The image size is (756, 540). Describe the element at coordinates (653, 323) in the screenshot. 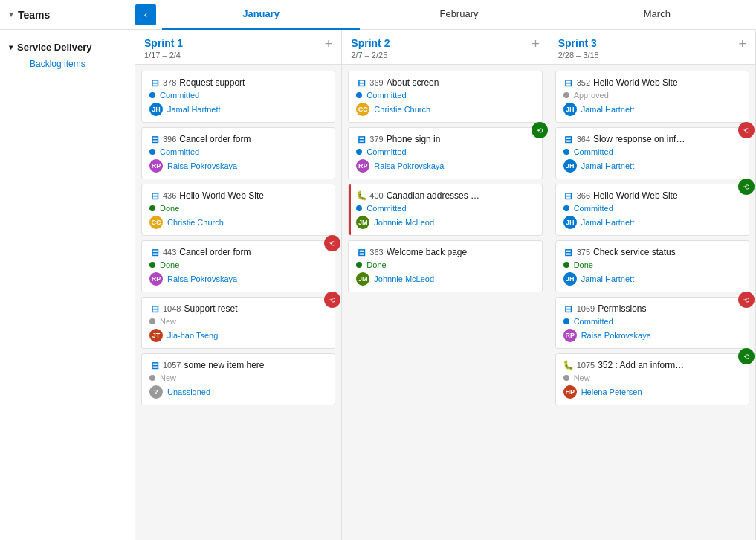

I see `card-sprint3-4: ⟲ ⊟ 1069 Permissions Committed RP Raisa …` at that location.